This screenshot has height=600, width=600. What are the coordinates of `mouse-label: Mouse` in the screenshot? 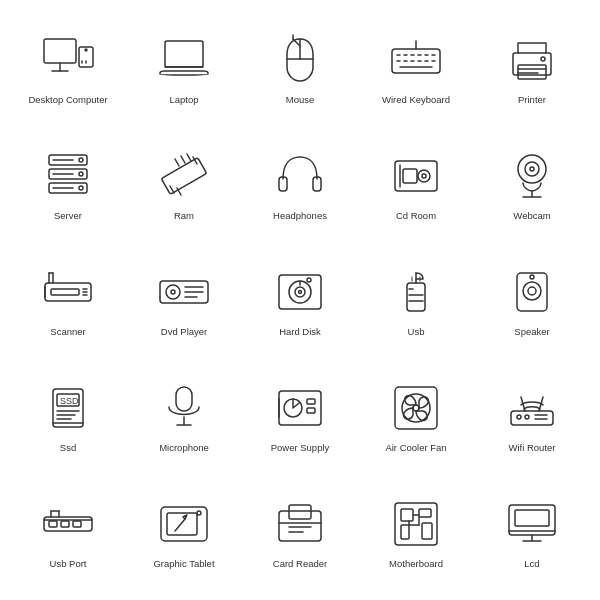 It's located at (300, 100).